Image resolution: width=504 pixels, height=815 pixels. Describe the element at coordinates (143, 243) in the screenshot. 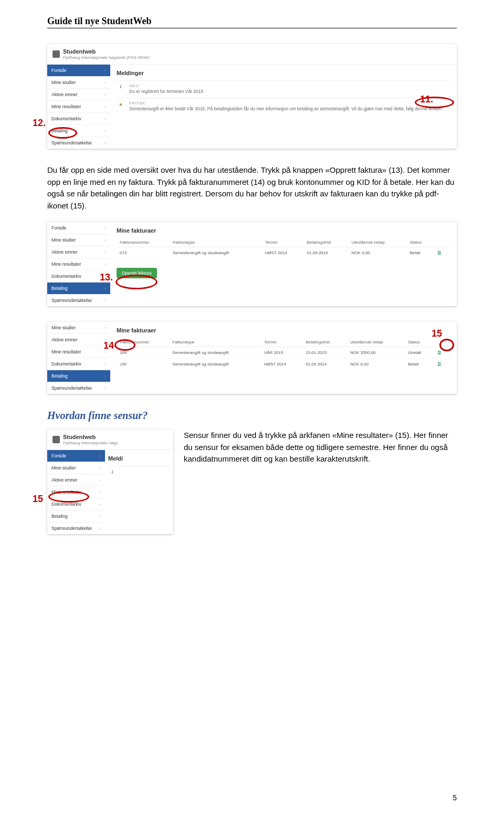

I see `col-nr: Fakturanummer` at that location.